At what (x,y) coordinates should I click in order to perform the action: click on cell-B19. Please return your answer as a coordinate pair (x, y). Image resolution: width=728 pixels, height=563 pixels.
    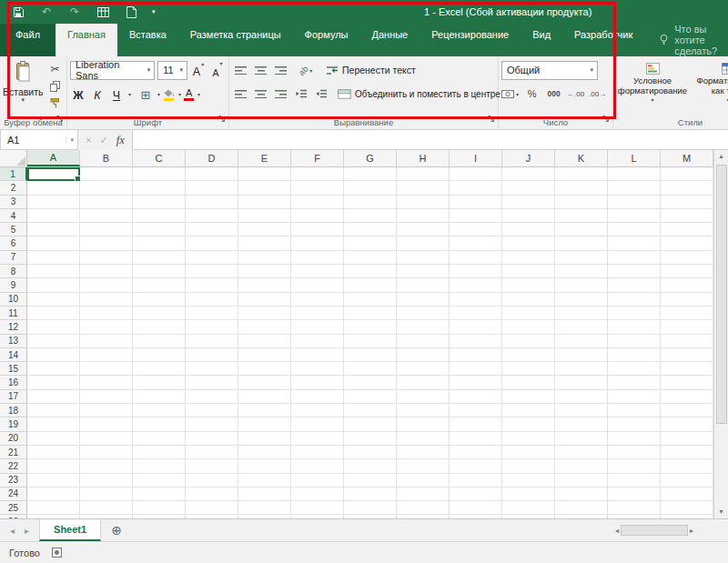
    Looking at the image, I should click on (106, 424).